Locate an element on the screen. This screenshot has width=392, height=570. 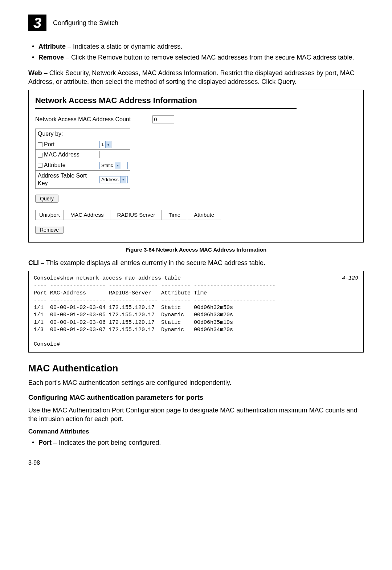
cli-paragraph: CLI – This example displays all entries … is located at coordinates (196, 263).